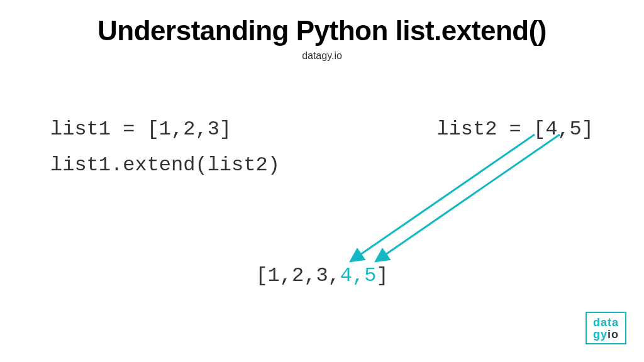 This screenshot has height=362, width=644. What do you see at coordinates (613, 334) in the screenshot?
I see `logo-line2b: io` at bounding box center [613, 334].